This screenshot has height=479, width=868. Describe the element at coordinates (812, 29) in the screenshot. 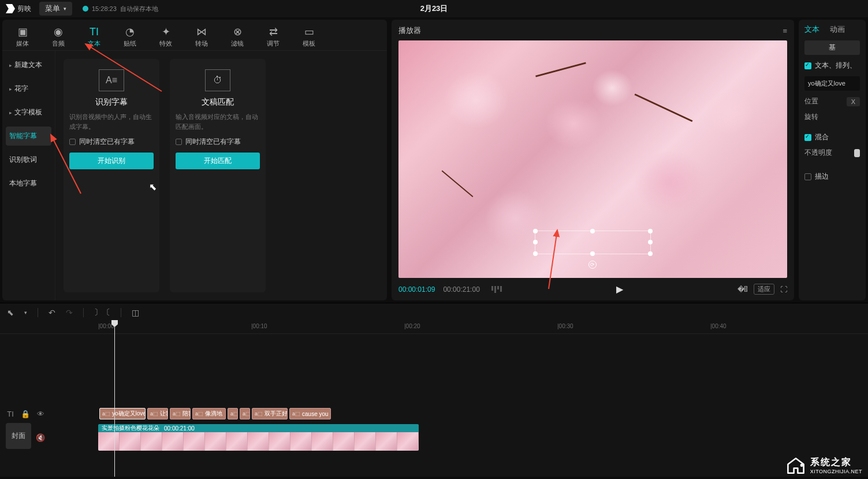

I see `tab-text: 文本` at that location.